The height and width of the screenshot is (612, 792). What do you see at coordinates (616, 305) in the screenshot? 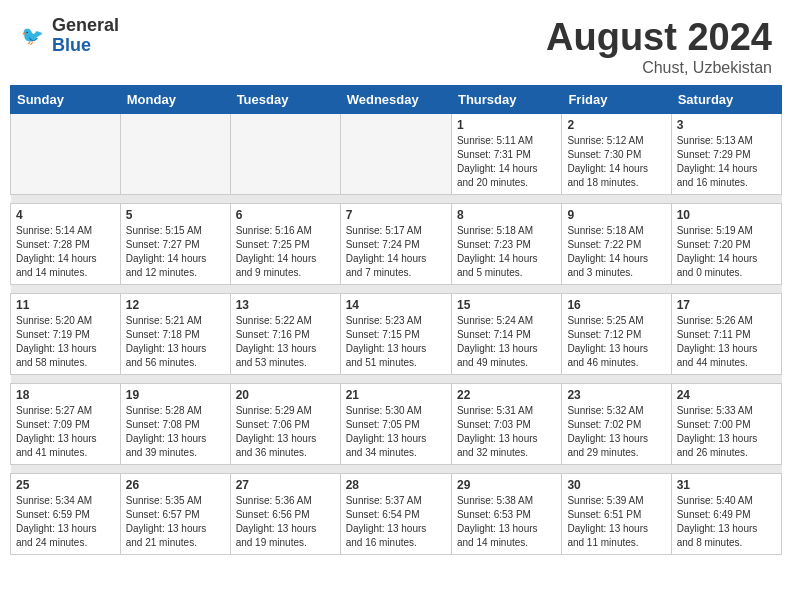
I see `day-number: 16` at bounding box center [616, 305].